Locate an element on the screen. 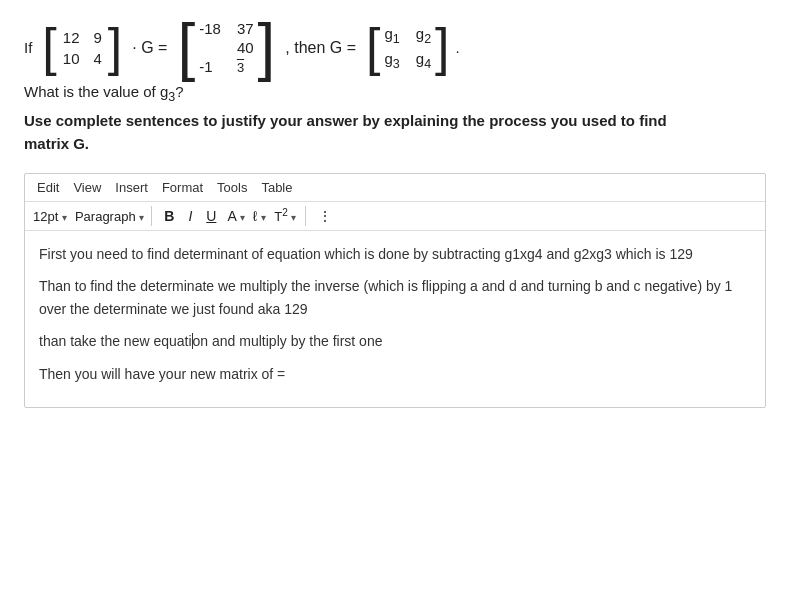 The image size is (790, 606). more-options-button: ⋮ is located at coordinates (325, 216).